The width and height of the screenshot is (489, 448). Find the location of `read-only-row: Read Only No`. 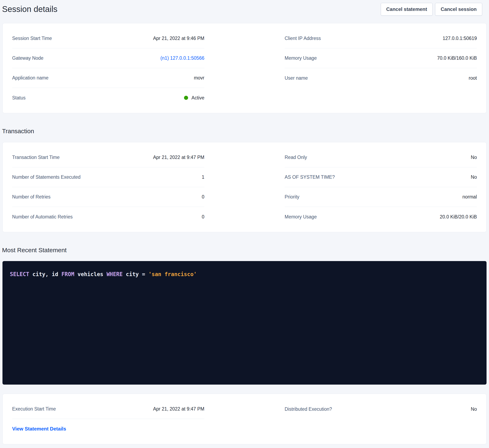

read-only-row: Read Only No is located at coordinates (381, 158).